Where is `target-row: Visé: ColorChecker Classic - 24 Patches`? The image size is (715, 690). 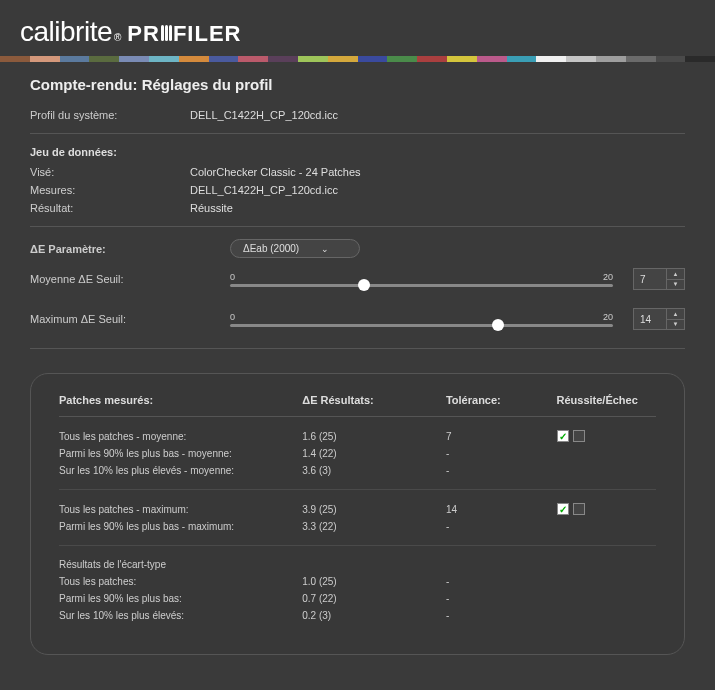
target-row: Visé: ColorChecker Classic - 24 Patches is located at coordinates (358, 172).